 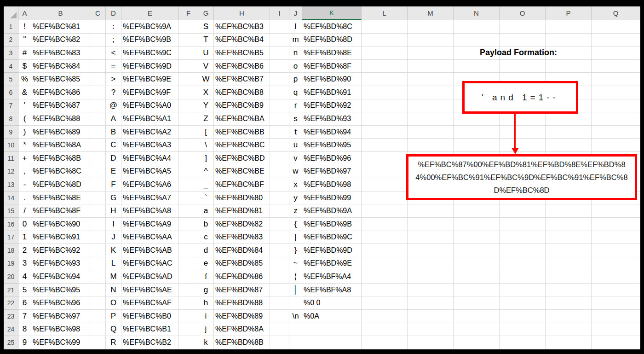 I want to click on cell-C16, so click(x=98, y=225).